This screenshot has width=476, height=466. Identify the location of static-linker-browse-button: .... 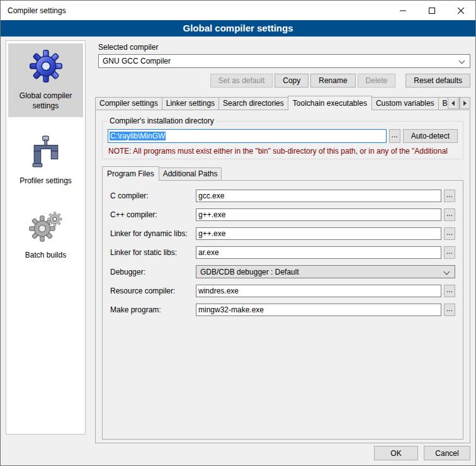
(450, 253).